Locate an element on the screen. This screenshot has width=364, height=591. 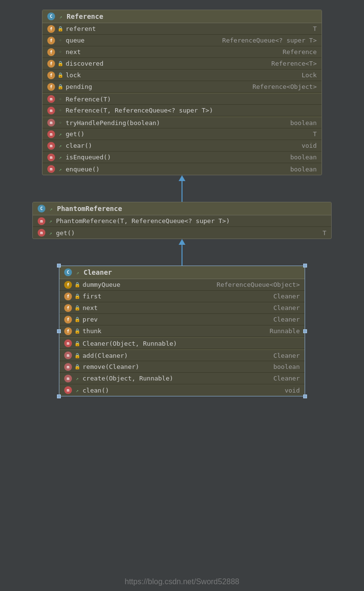
table-row: f 🔒 referent T is located at coordinates (182, 29).